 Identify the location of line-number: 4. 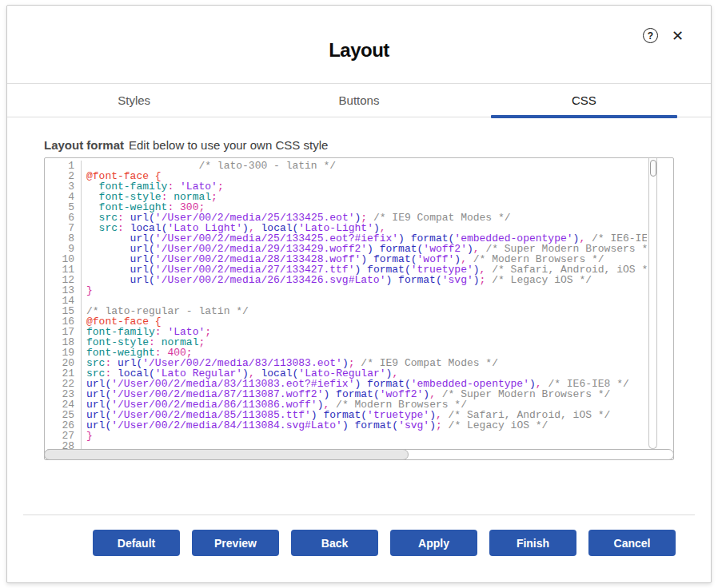
(63, 197).